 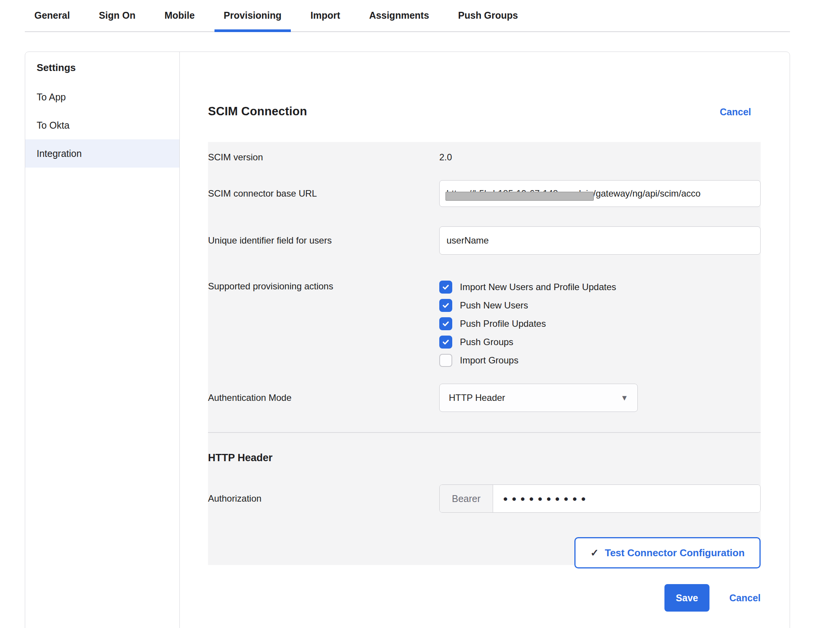 I want to click on sidebar-item-to-app: To App, so click(x=102, y=97).